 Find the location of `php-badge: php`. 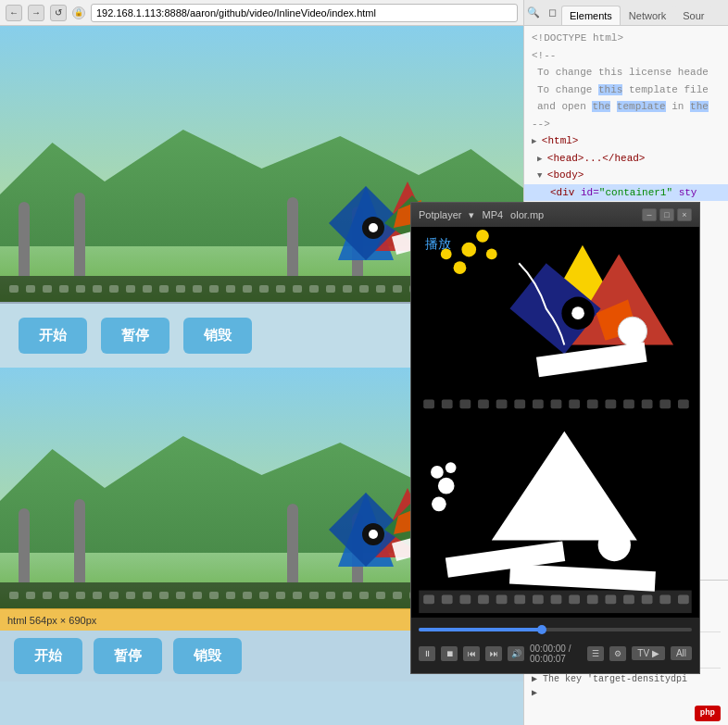

php-badge: php is located at coordinates (708, 714).